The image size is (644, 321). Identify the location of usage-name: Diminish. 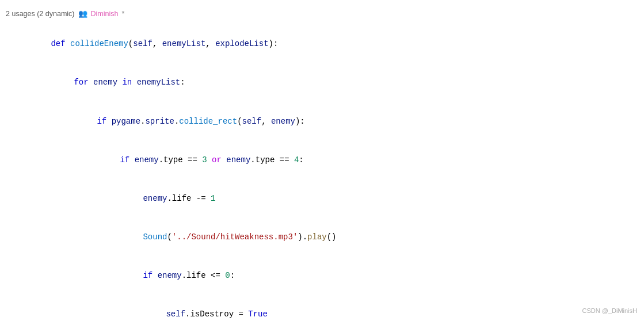
(105, 14).